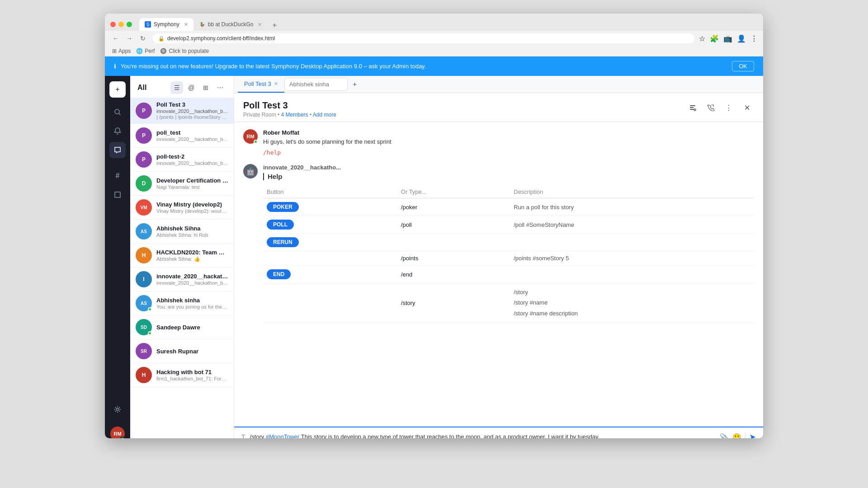 The image size is (868, 488). I want to click on close-button, so click(113, 24).